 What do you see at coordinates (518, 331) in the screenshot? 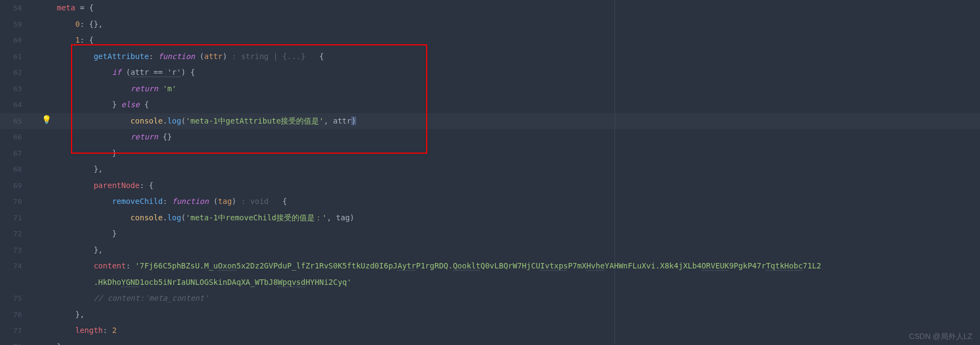
I see `code-line: length: 2` at bounding box center [518, 331].